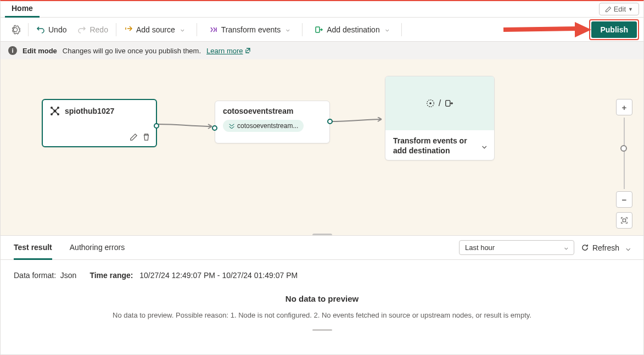 This screenshot has width=644, height=355. Describe the element at coordinates (585, 247) in the screenshot. I see `refresh-icon` at that location.